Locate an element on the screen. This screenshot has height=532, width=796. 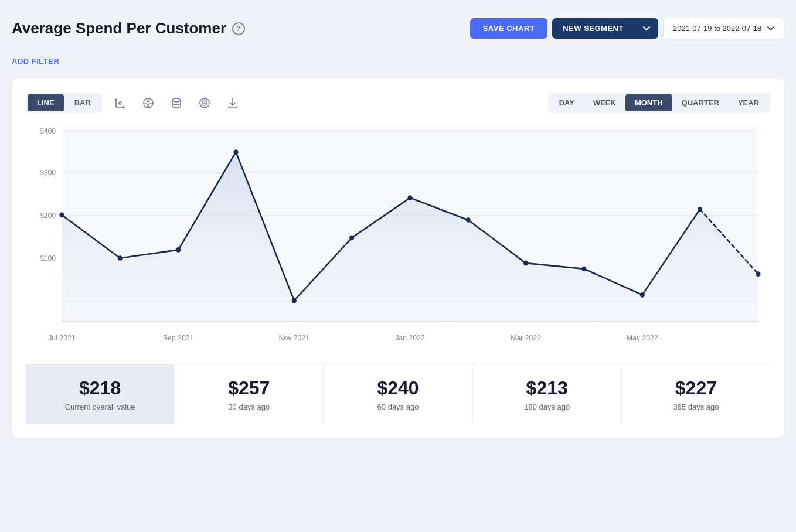
chart-type-group: LINE BAR is located at coordinates (64, 103).